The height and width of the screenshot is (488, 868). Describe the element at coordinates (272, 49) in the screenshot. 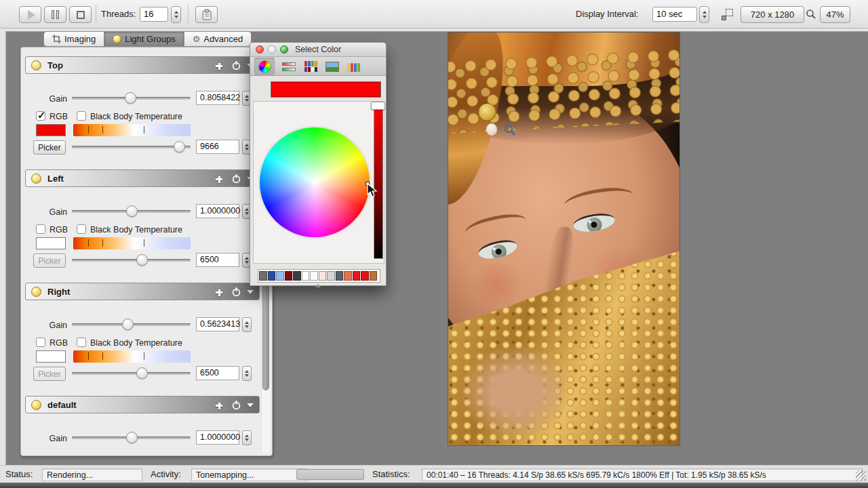

I see `minimize-icon` at that location.